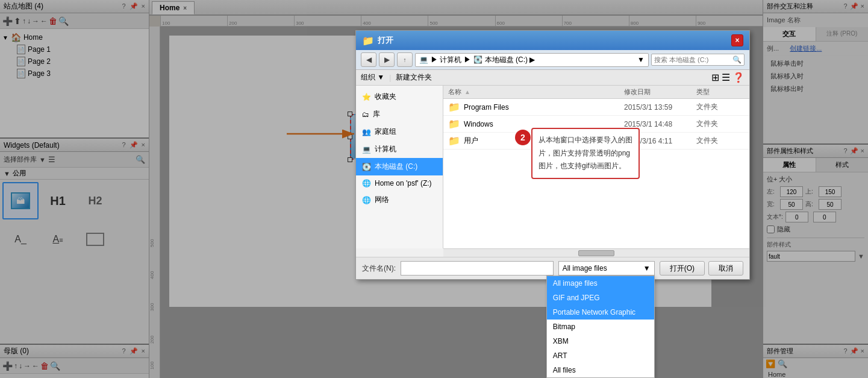  What do you see at coordinates (424, 60) in the screenshot?
I see `computer-icon: 💻` at bounding box center [424, 60].